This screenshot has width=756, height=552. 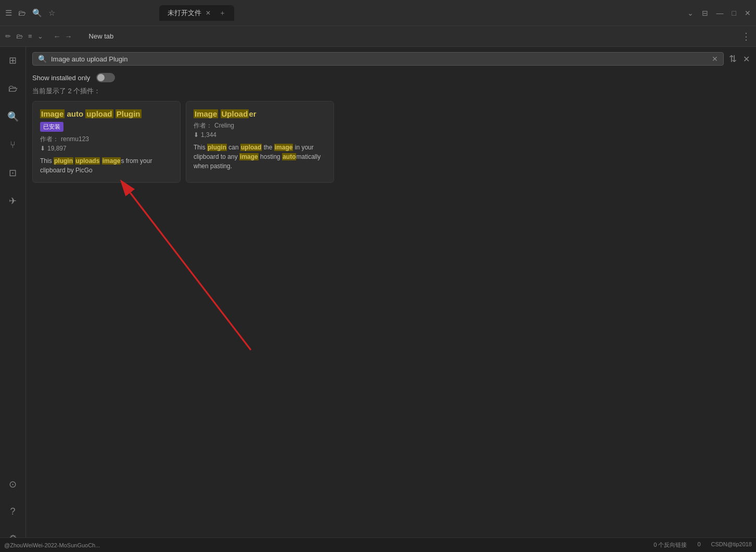 I want to click on installed-badge: 已安装, so click(x=52, y=127).